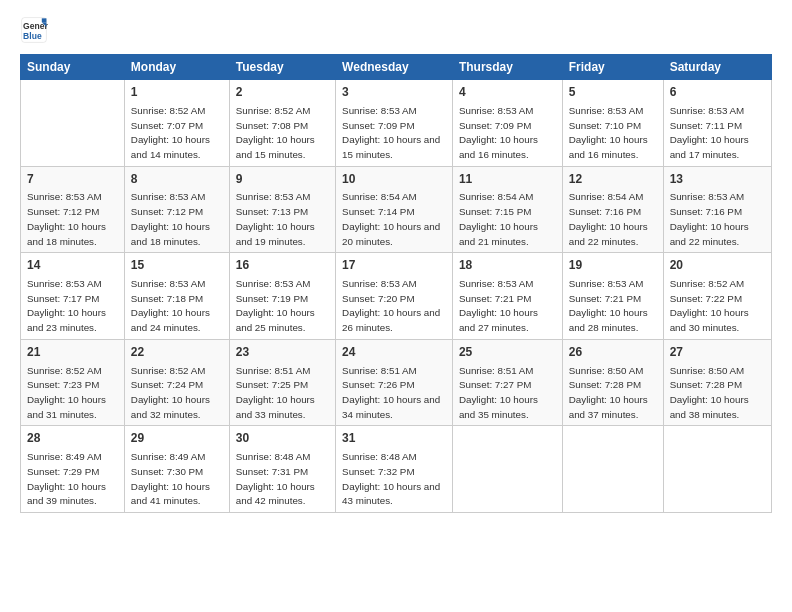 The width and height of the screenshot is (792, 612). Describe the element at coordinates (508, 92) in the screenshot. I see `date-number: 4` at that location.